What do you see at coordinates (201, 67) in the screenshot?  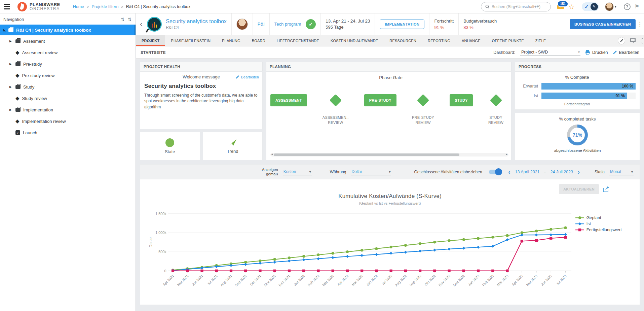 I see `project-health-header: PROJECT HEALTH` at bounding box center [201, 67].